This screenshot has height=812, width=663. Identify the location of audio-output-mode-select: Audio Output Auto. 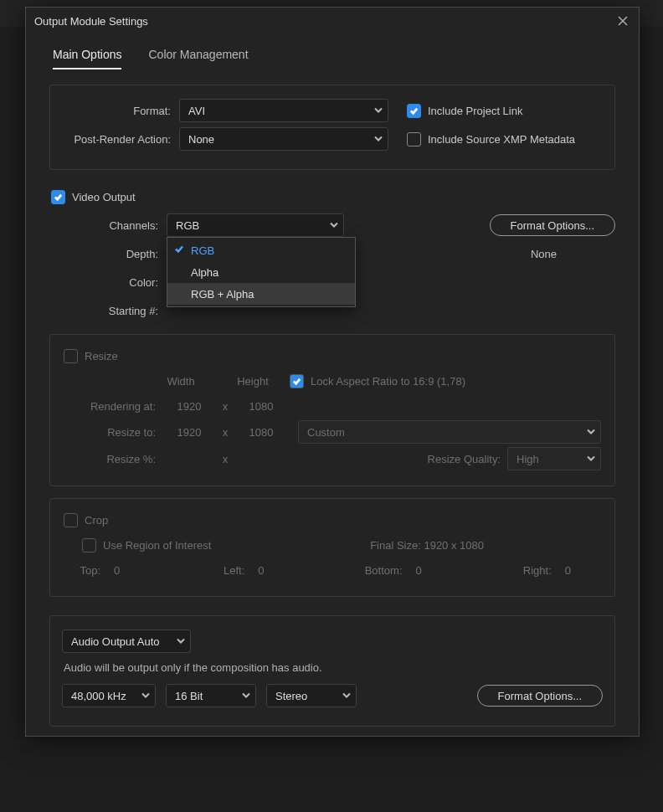
(126, 641).